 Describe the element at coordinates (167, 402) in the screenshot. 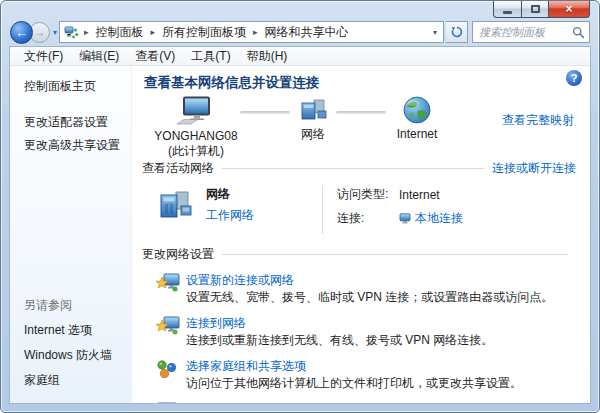

I see `troubleshoot-icon` at that location.